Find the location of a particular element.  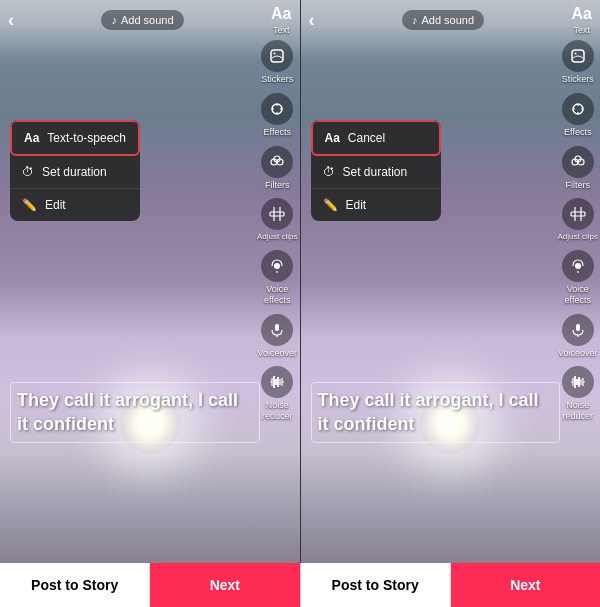

left-effects-icon is located at coordinates (277, 109).